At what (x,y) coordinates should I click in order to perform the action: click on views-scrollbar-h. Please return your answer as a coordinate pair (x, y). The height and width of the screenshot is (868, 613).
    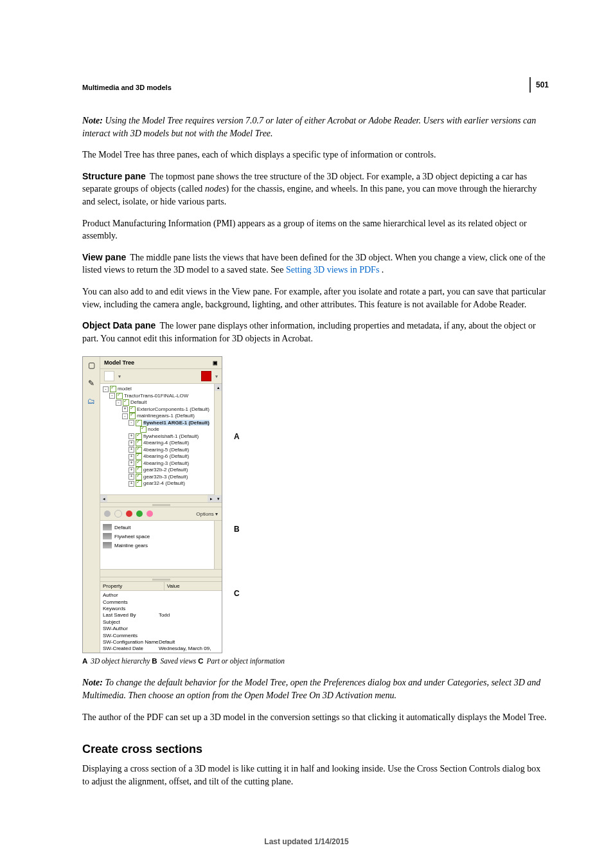
    Looking at the image, I should click on (161, 573).